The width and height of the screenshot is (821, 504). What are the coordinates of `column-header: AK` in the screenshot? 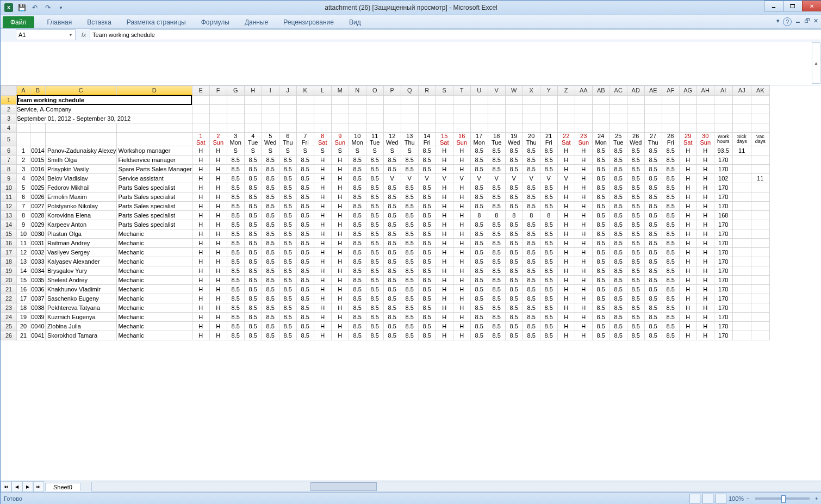 It's located at (760, 91).